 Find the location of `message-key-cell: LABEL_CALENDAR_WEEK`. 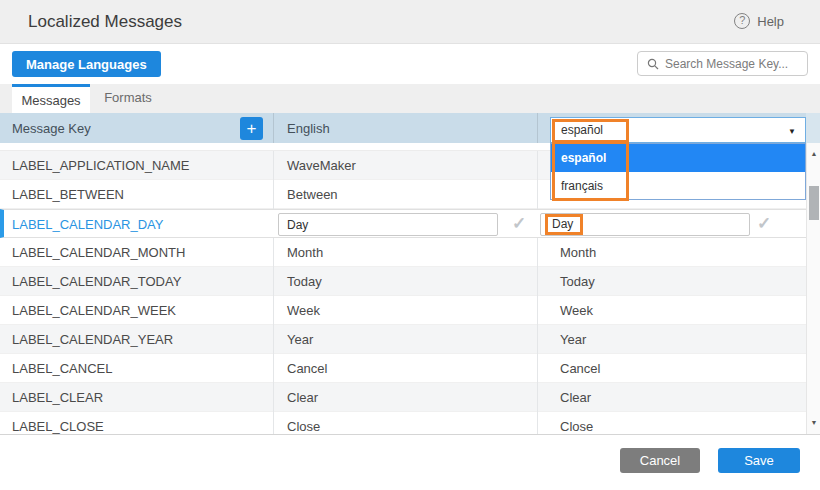

message-key-cell: LABEL_CALENDAR_WEEK is located at coordinates (94, 310).